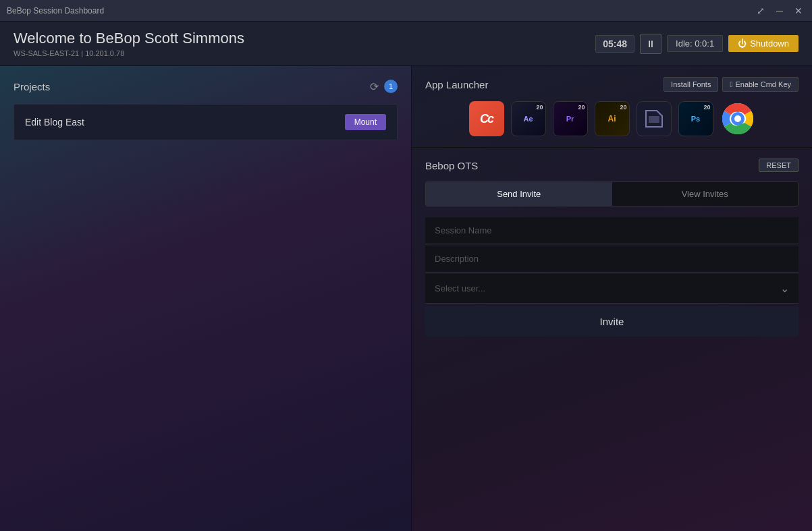 The height and width of the screenshot is (531, 812). Describe the element at coordinates (528, 119) in the screenshot. I see `ae-icon-inner: Ae` at that location.